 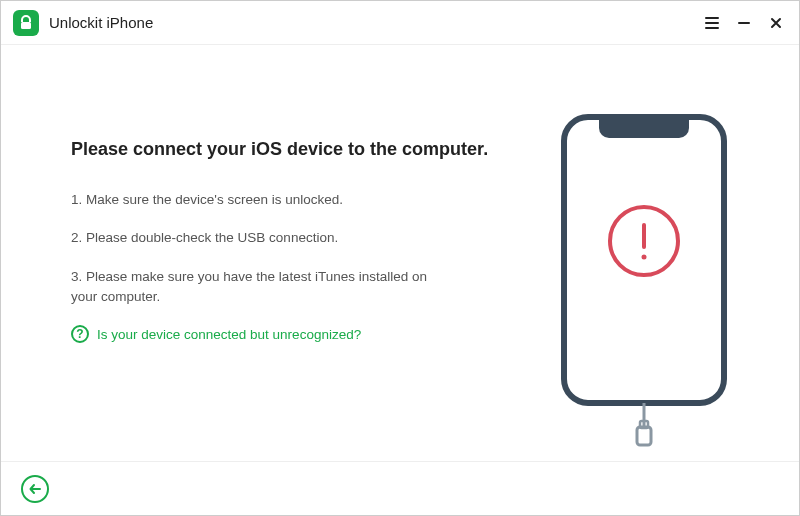 What do you see at coordinates (80, 334) in the screenshot?
I see `question-icon: ?` at bounding box center [80, 334].